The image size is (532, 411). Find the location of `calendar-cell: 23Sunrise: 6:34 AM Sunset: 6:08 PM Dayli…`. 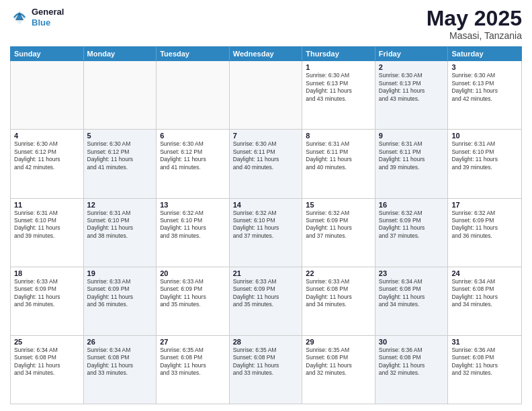

calendar-cell: 23Sunrise: 6:34 AM Sunset: 6:08 PM Dayli… is located at coordinates (412, 301).